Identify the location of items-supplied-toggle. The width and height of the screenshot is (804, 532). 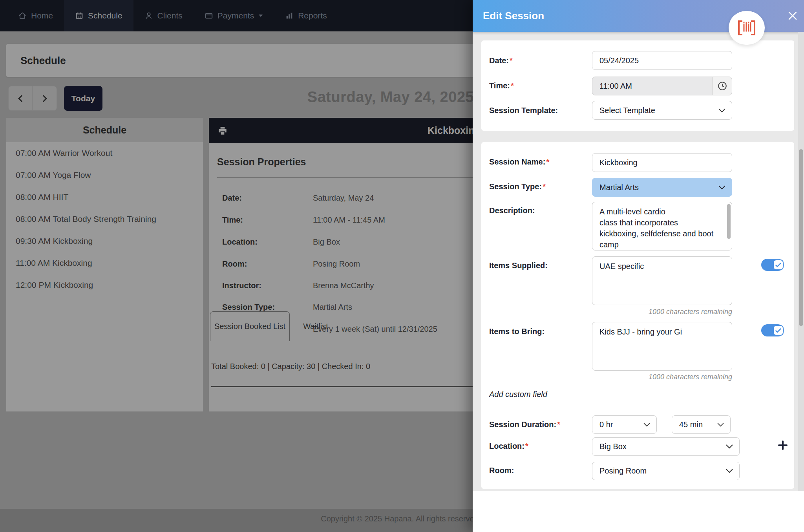
(773, 265).